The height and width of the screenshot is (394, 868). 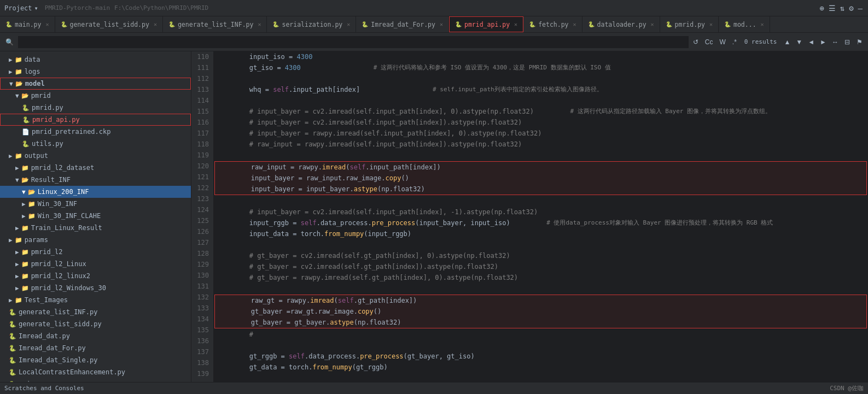 What do you see at coordinates (540, 212) in the screenshot?
I see `code-line-124: # input_bayer = cv2.imread(self.input_pa…` at bounding box center [540, 212].